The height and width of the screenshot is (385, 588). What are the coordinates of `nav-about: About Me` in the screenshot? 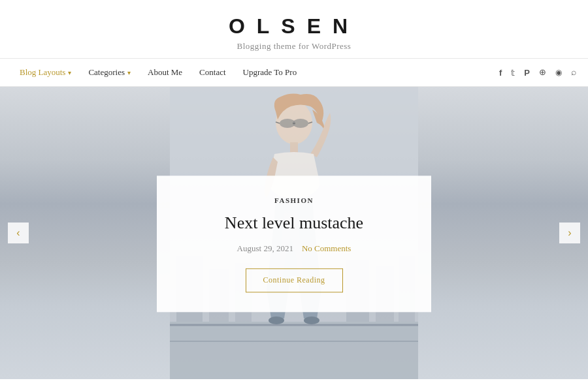 It's located at (165, 72).